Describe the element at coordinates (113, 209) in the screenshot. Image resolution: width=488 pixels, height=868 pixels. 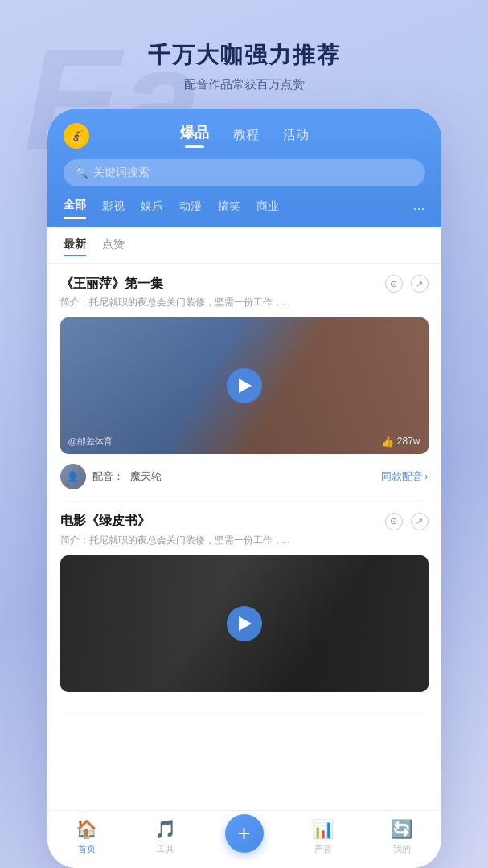
I see `cat-yingshi: 影视` at that location.